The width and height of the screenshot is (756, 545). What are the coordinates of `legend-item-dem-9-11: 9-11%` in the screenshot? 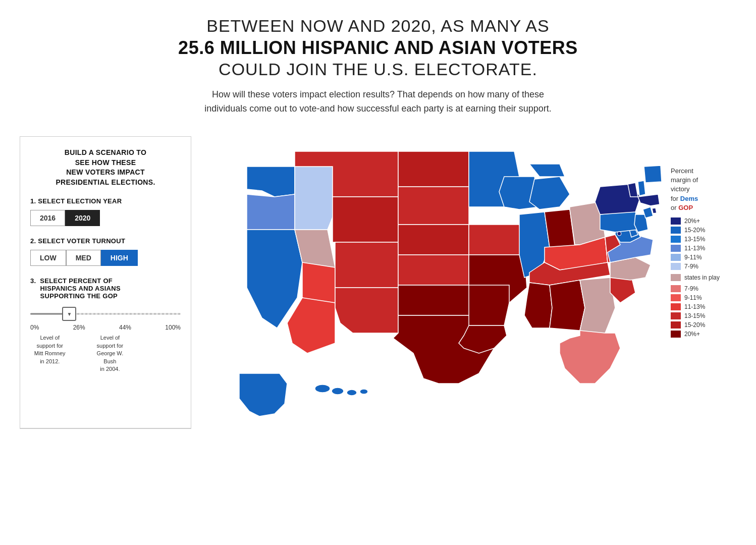 It's located at (704, 257).